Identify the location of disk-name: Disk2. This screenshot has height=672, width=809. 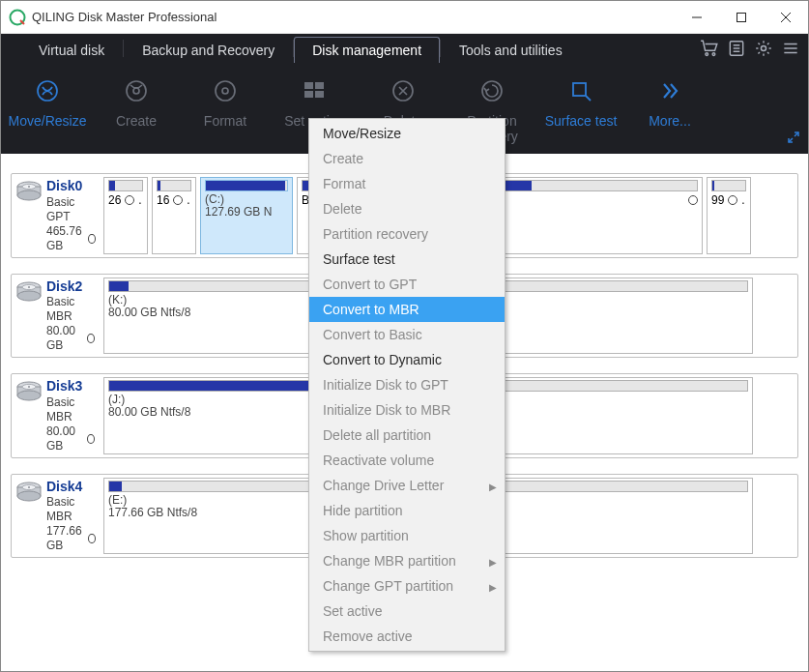
(71, 287).